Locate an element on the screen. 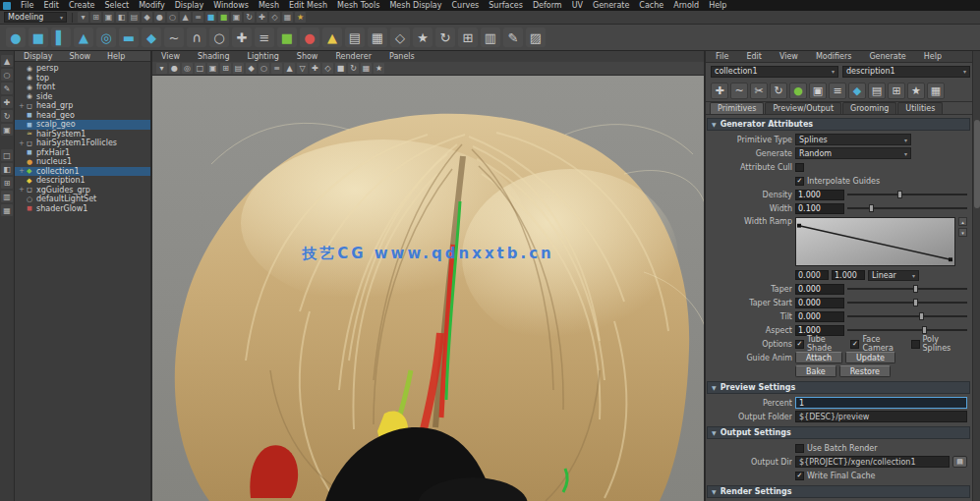  shelf-icon: ▤ is located at coordinates (355, 37).